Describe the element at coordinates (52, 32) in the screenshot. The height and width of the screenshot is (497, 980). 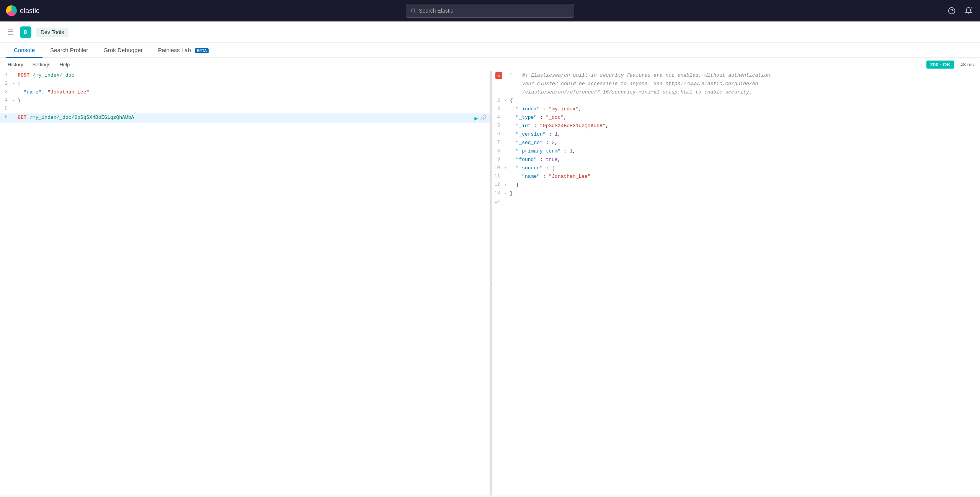
I see `breadcrumb: Dev Tools` at that location.